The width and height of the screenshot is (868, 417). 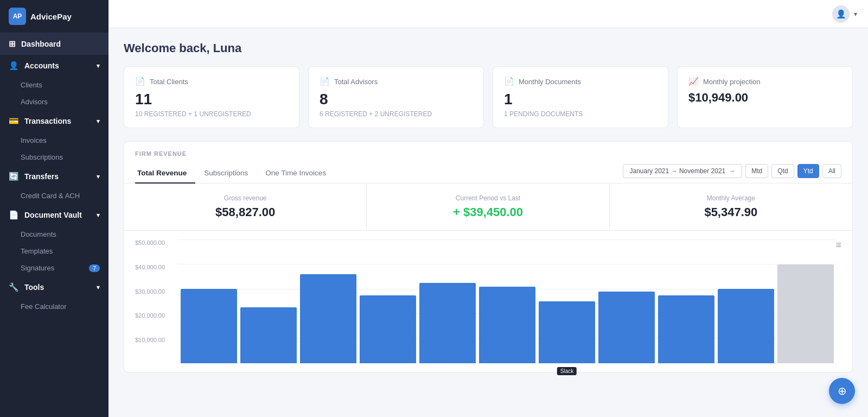 I want to click on stat-card-monthly-documents: 📄 Monthly Documents 1 1 PENDING DOCUMENT…, so click(x=580, y=97).